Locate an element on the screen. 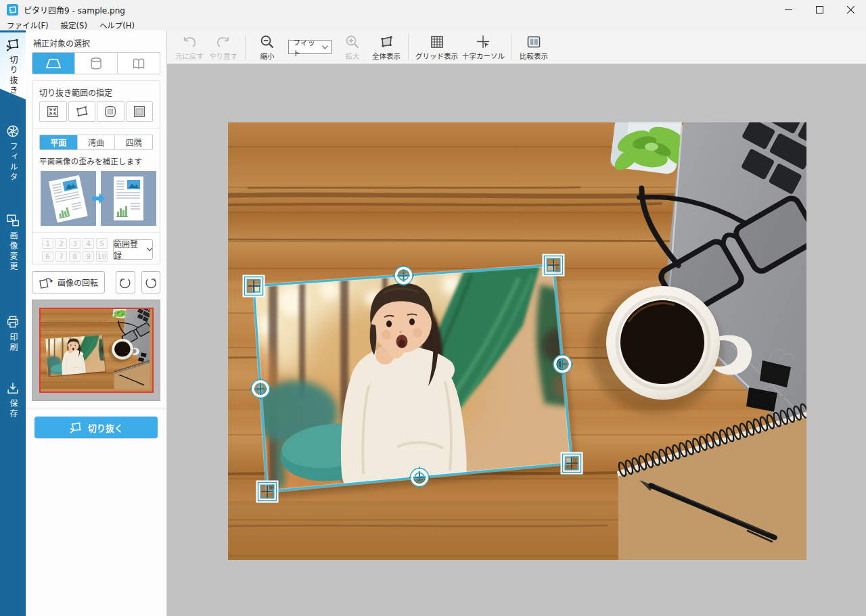  rotate-right-button is located at coordinates (152, 283).